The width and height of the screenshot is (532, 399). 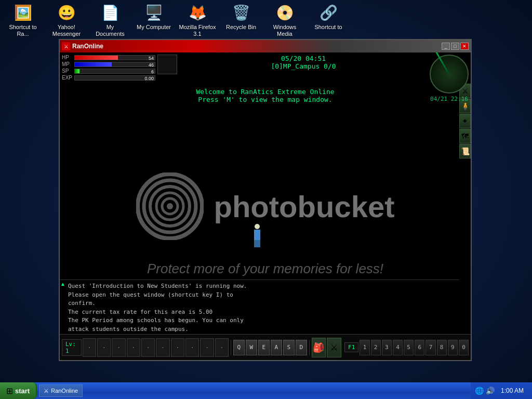 What do you see at coordinates (265, 68) in the screenshot?
I see `hud-top: HP 54 MP 46 SP` at bounding box center [265, 68].